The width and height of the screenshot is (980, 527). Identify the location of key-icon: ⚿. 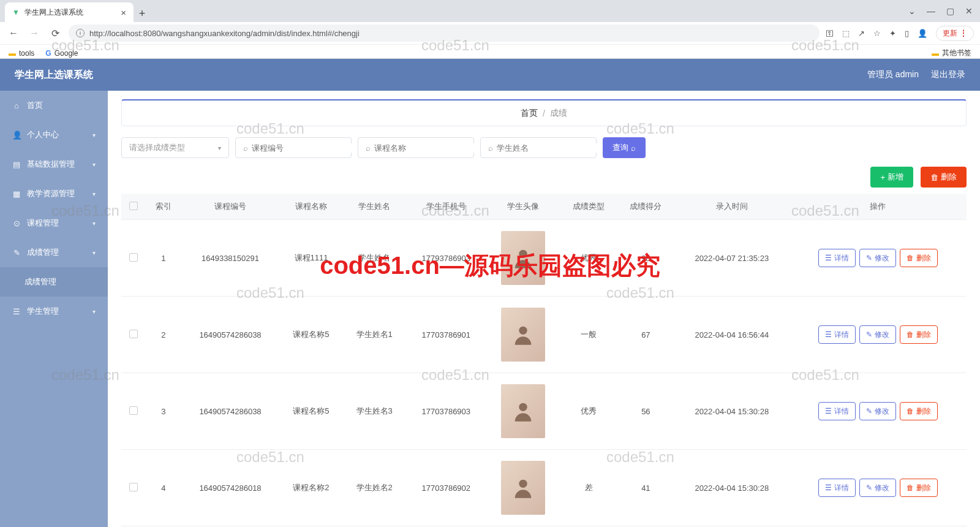
(829, 33).